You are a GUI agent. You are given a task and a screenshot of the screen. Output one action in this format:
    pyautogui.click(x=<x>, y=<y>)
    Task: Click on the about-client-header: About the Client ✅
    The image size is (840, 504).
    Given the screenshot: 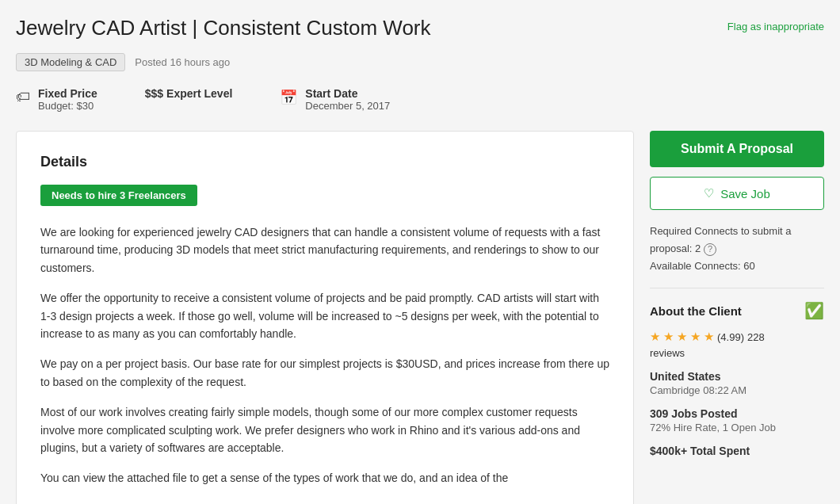 What is the action you would take?
    pyautogui.click(x=737, y=311)
    